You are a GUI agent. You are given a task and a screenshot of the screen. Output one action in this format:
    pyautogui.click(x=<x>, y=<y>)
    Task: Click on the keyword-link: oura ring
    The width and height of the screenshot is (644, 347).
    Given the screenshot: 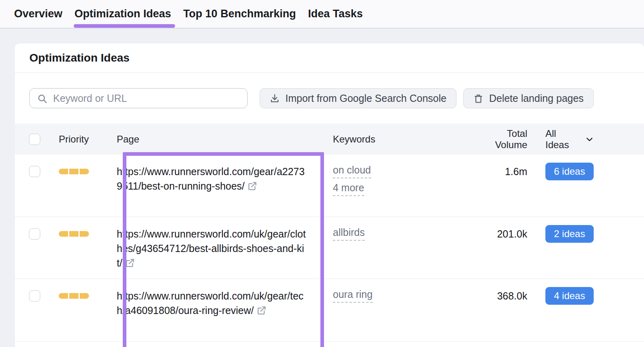 What is the action you would take?
    pyautogui.click(x=353, y=295)
    